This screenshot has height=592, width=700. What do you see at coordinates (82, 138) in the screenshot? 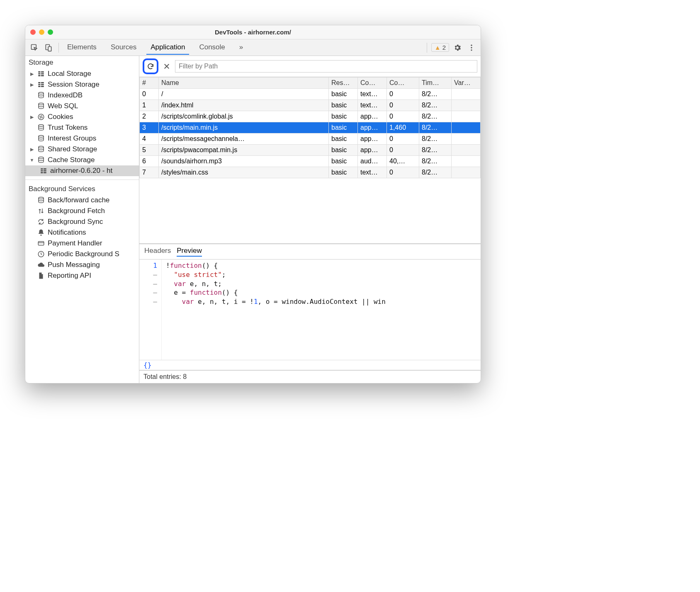
I see `sidebar-item-interest-groups: Interest Groups` at bounding box center [82, 138].